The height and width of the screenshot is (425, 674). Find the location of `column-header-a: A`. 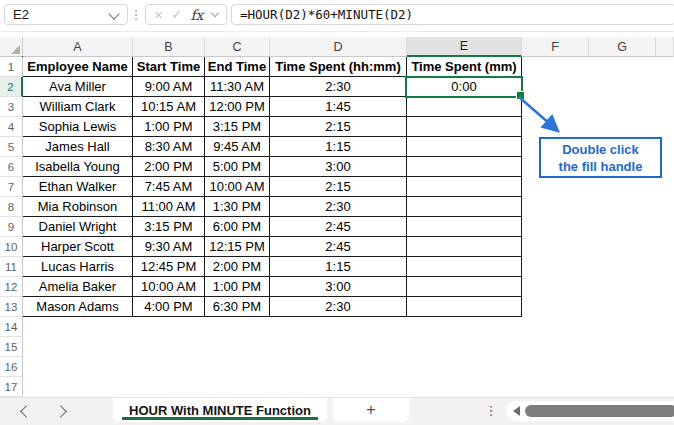

column-header-a: A is located at coordinates (78, 47).